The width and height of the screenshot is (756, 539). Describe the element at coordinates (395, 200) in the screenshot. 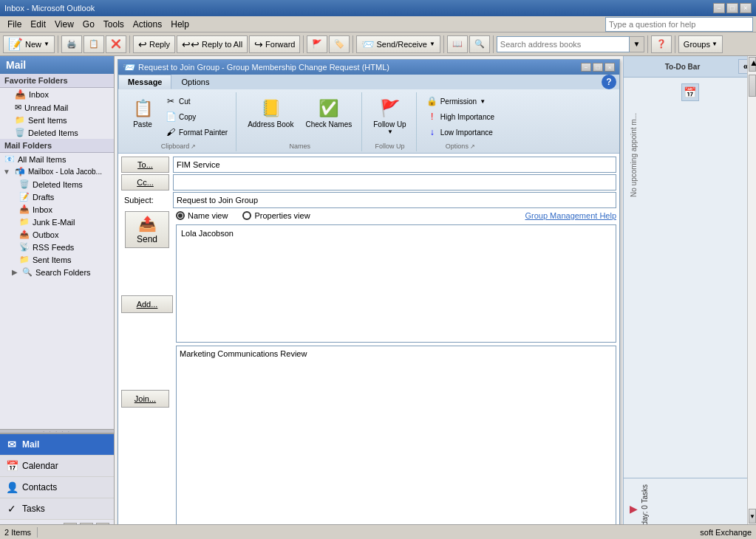

I see `subject-field` at that location.